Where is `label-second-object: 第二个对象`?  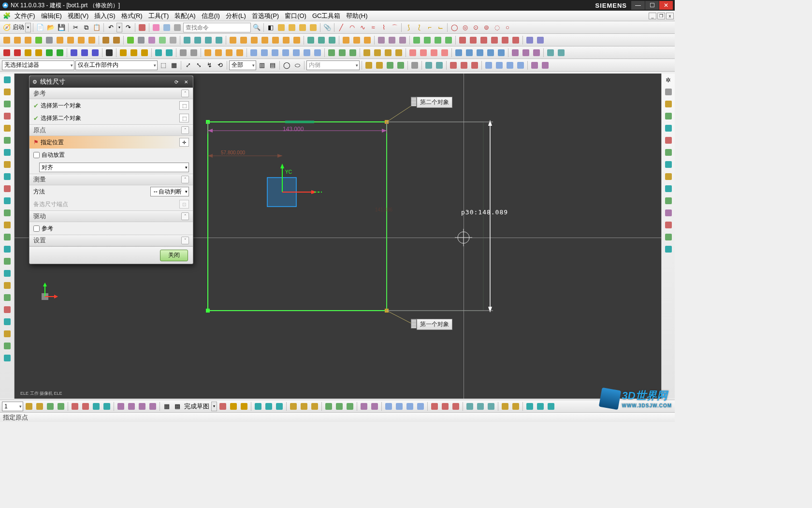
label-second-object: 第二个对象 is located at coordinates (435, 103).